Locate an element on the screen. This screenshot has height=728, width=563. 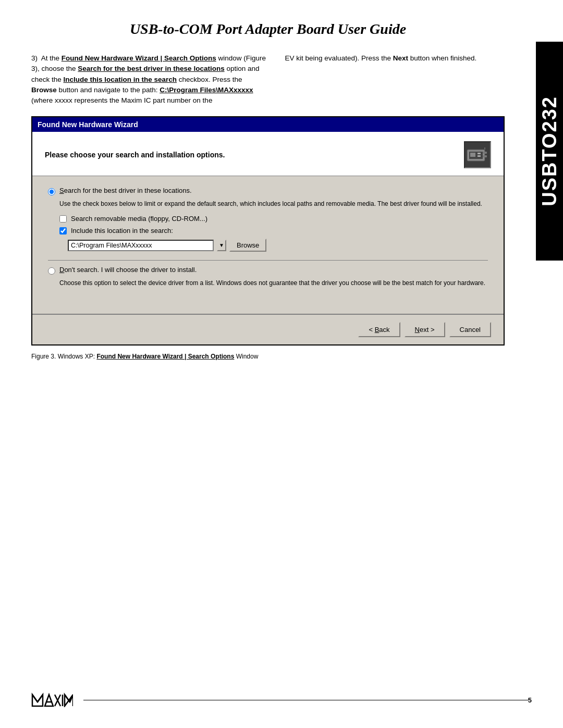
checkbox1-label: Search removable media (floppy, CD-ROM..… is located at coordinates (139, 219).